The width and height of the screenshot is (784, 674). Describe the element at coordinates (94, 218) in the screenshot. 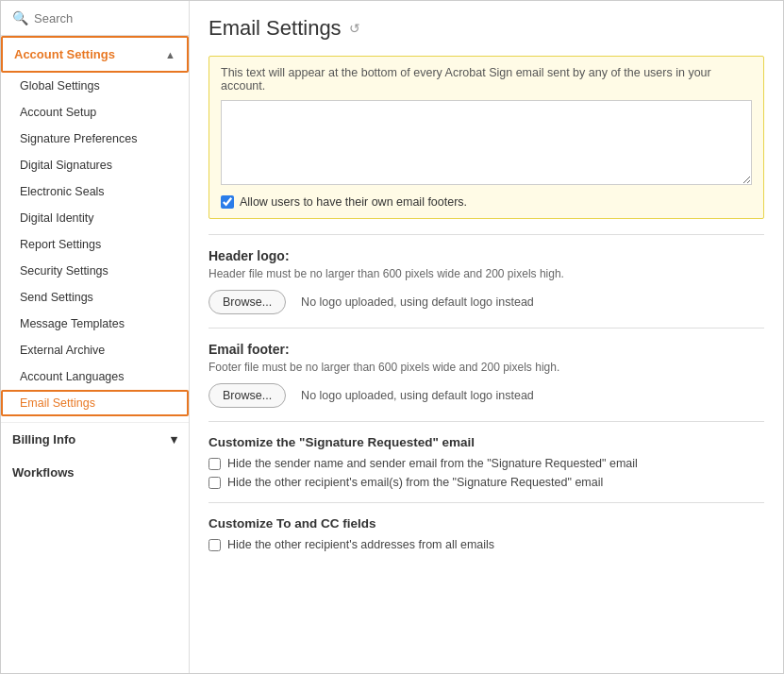

I see `sidebar-item-digital-identity: Digital Identity` at that location.